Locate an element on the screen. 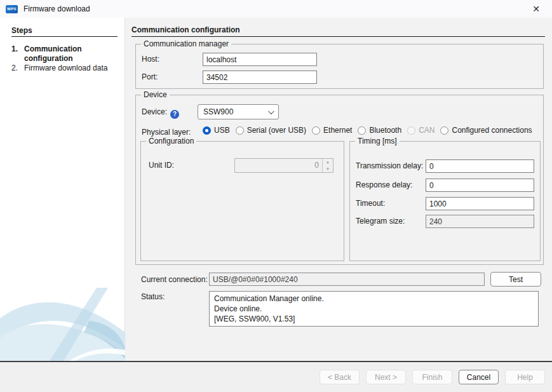 The height and width of the screenshot is (392, 552). step-label: Communication configuration is located at coordinates (70, 54).